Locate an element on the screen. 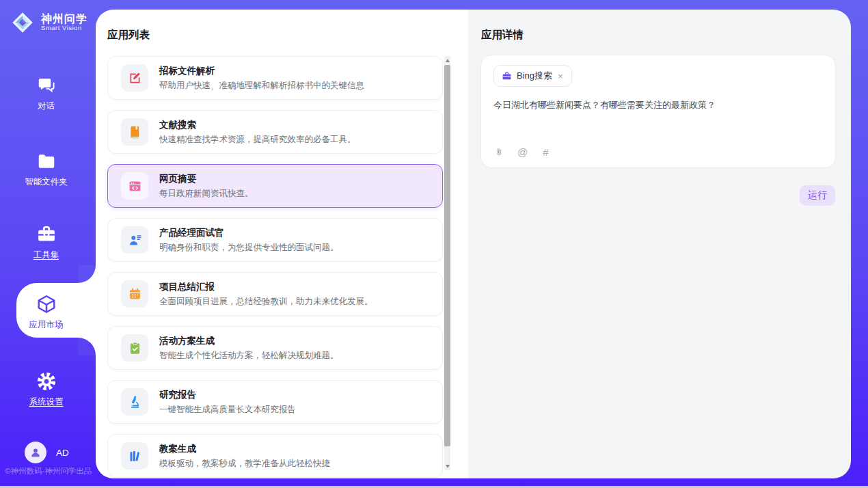 Image resolution: width=868 pixels, height=488 pixels. gem-logo-icon is located at coordinates (23, 23).